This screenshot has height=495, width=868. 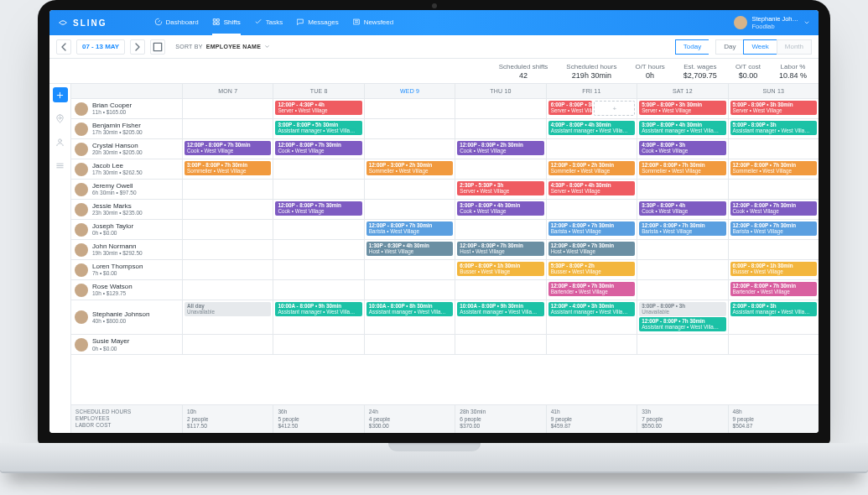 I want to click on employee-cell: Stephanie Johnson40h • $800.00, so click(x=127, y=317).